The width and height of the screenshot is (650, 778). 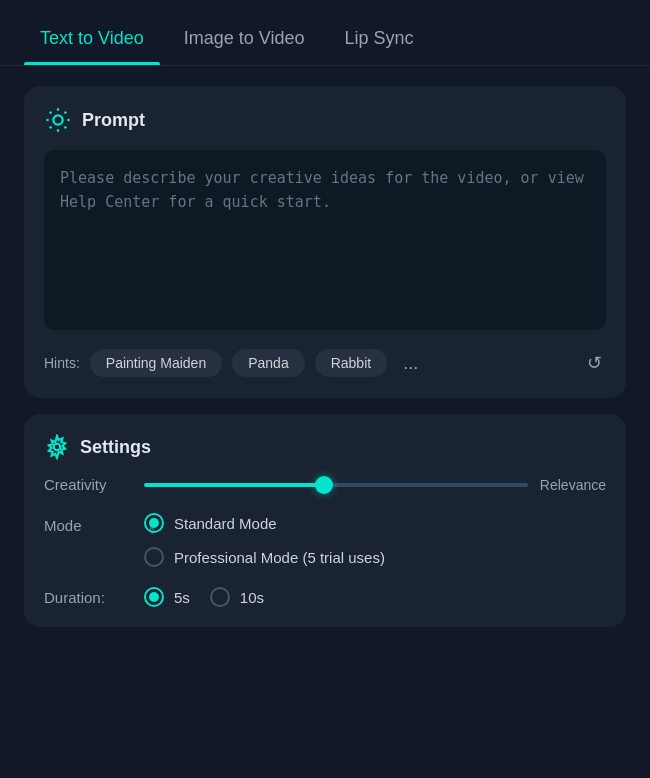 I want to click on standard-mode-radio, so click(x=154, y=523).